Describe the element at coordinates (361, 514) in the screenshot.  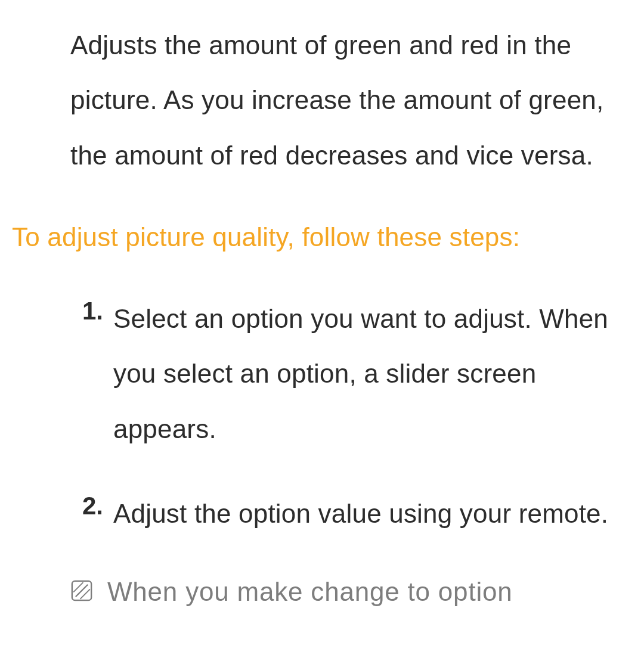
I see `step-text: Adjust the option value using your remot…` at that location.